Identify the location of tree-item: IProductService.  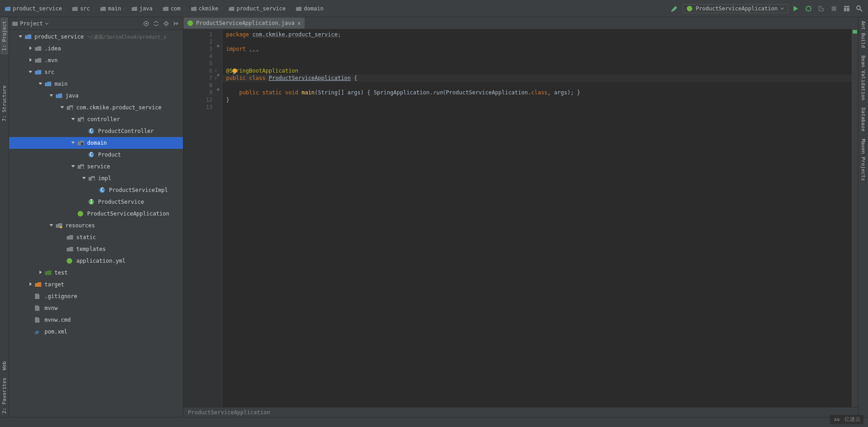
(96, 202).